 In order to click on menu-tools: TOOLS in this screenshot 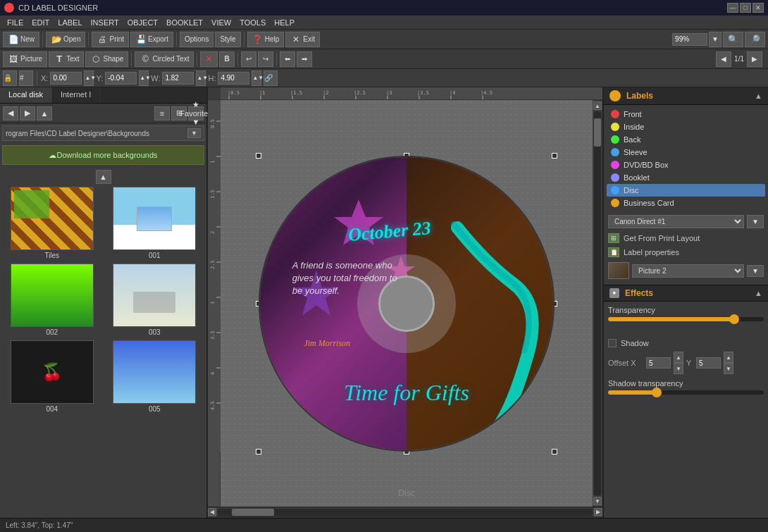, I will do `click(252, 23)`.